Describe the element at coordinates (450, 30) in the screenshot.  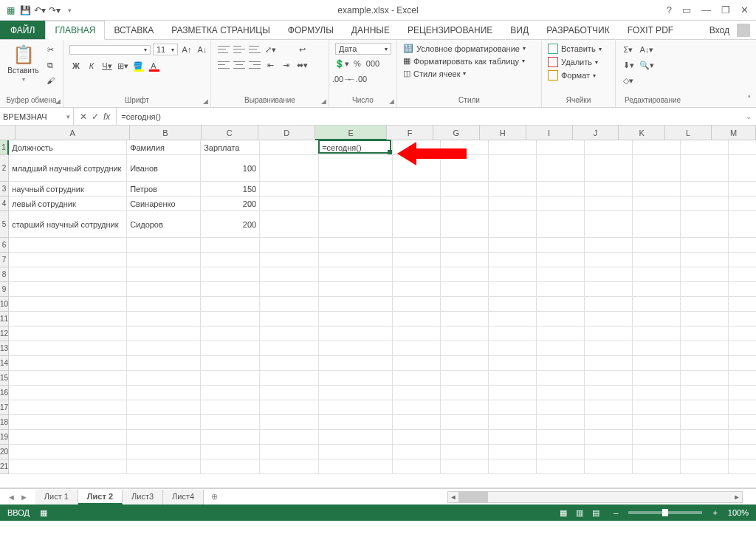
I see `tab-рецензирование: РЕЦЕНЗИРОВАНИЕ` at that location.